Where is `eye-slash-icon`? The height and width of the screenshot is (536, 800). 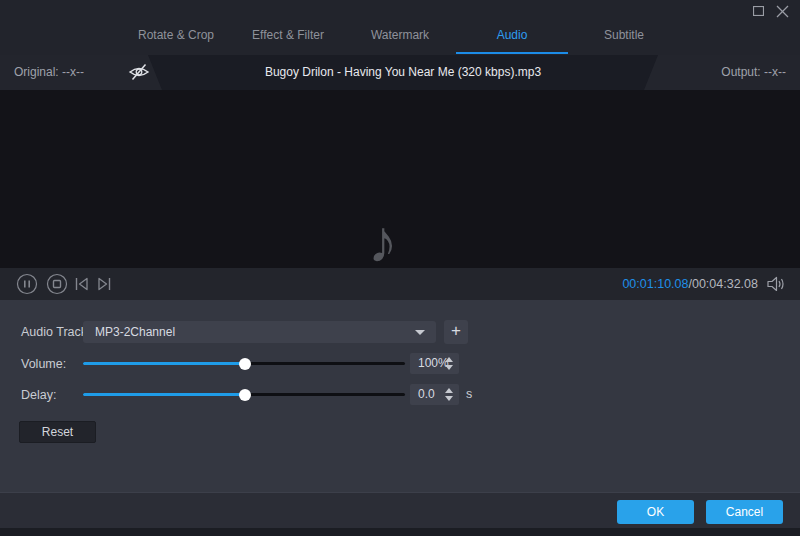
eye-slash-icon is located at coordinates (139, 72).